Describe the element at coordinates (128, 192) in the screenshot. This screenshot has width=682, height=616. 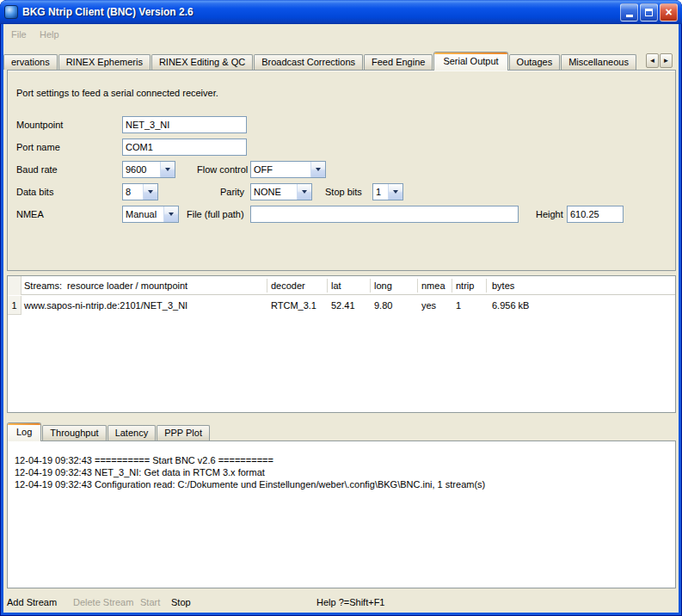
I see `data-bits-value: 8` at that location.